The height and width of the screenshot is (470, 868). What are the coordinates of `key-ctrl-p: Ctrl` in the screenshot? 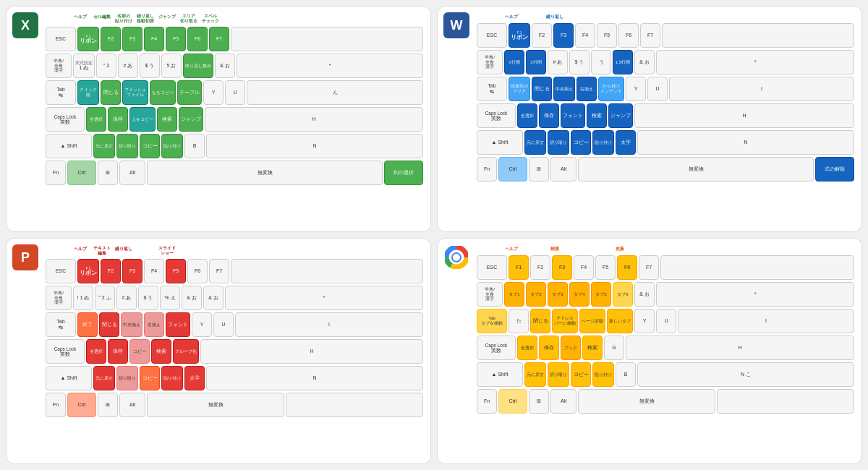 It's located at (82, 405).